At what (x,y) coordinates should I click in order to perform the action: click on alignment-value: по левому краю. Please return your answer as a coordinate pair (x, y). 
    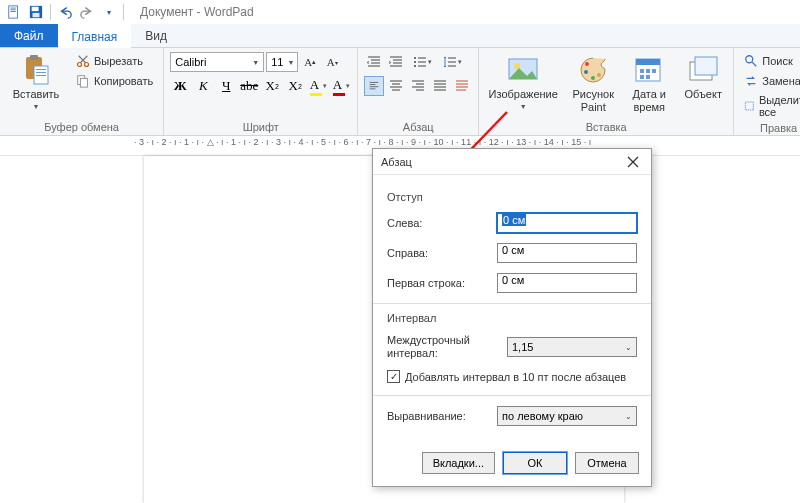
    Looking at the image, I should click on (542, 416).